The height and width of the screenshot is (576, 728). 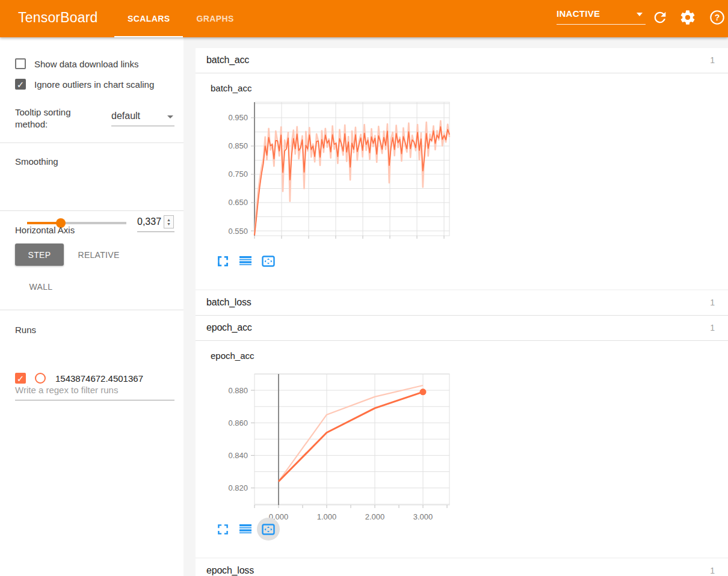 I want to click on run-filter-input: Write a regex to filter runs, so click(x=95, y=393).